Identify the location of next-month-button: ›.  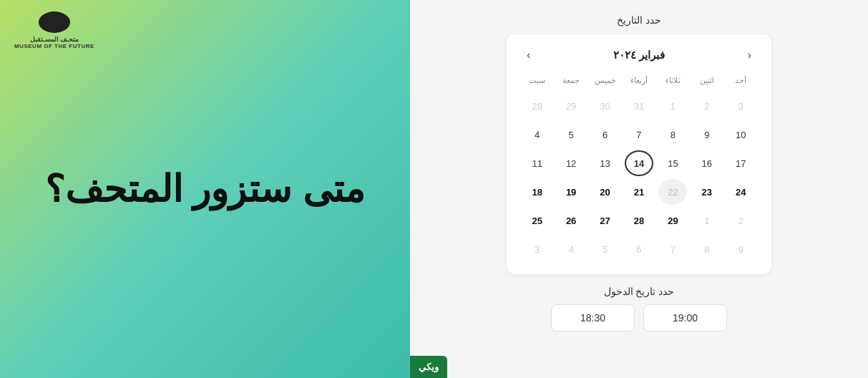
(750, 55).